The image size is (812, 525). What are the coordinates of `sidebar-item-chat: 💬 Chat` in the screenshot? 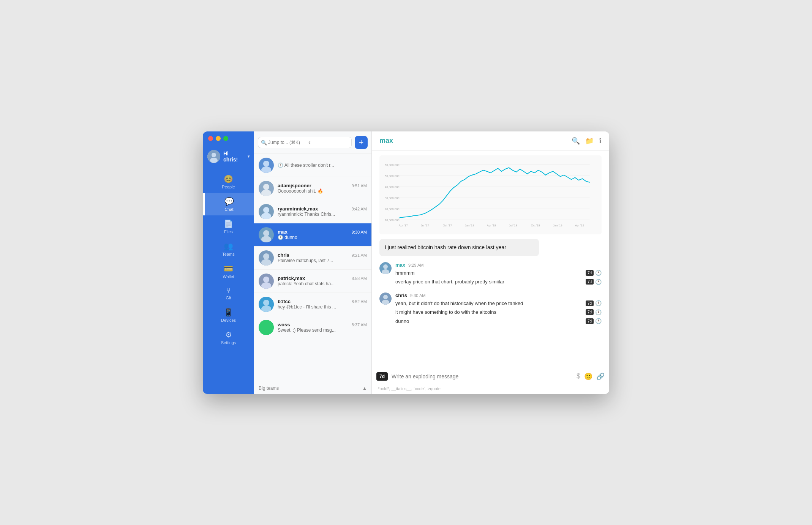 It's located at (229, 204).